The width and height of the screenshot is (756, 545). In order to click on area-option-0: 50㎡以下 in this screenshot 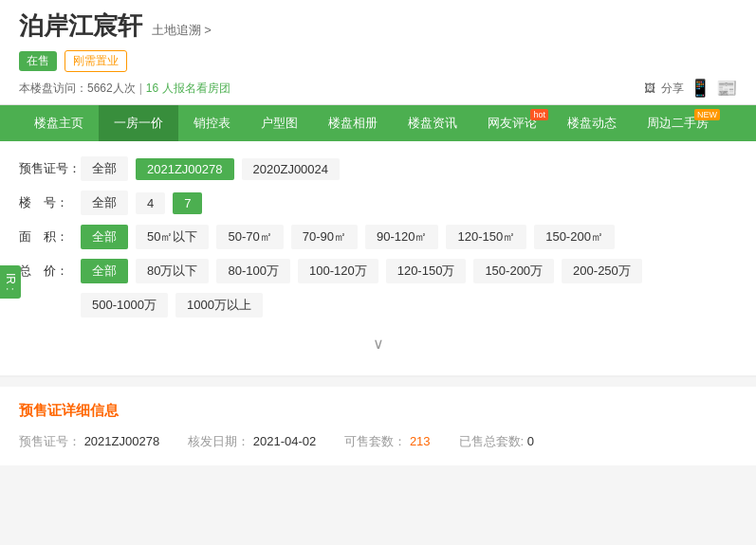, I will do `click(173, 237)`.